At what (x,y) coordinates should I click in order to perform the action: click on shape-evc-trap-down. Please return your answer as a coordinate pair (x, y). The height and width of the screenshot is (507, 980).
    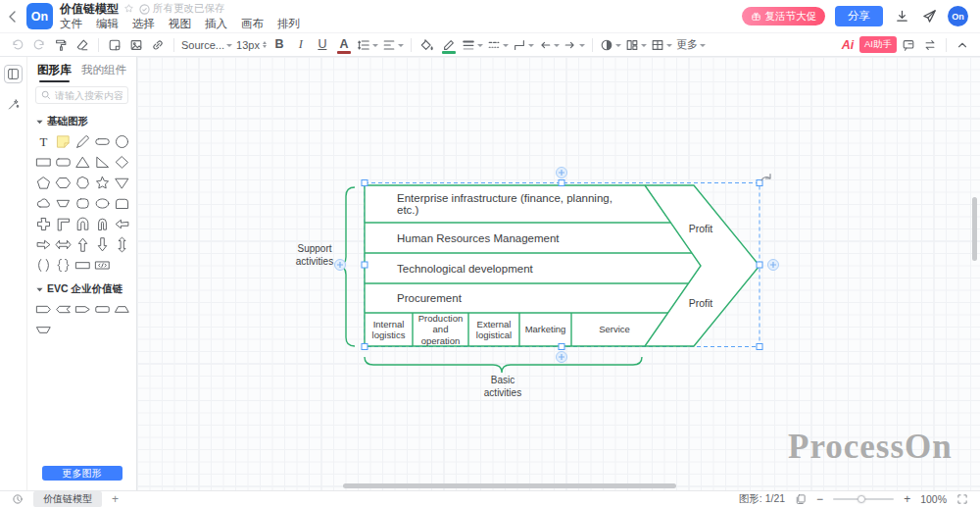
    Looking at the image, I should click on (43, 330).